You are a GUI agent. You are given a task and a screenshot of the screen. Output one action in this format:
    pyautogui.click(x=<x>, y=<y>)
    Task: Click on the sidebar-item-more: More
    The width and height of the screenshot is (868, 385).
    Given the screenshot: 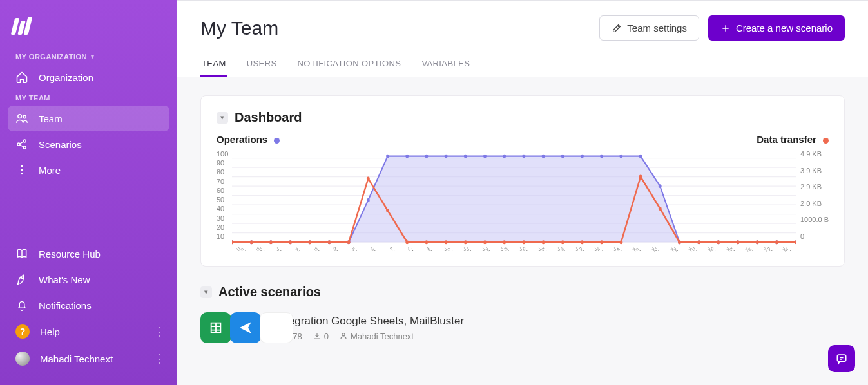 What is the action you would take?
    pyautogui.click(x=89, y=170)
    